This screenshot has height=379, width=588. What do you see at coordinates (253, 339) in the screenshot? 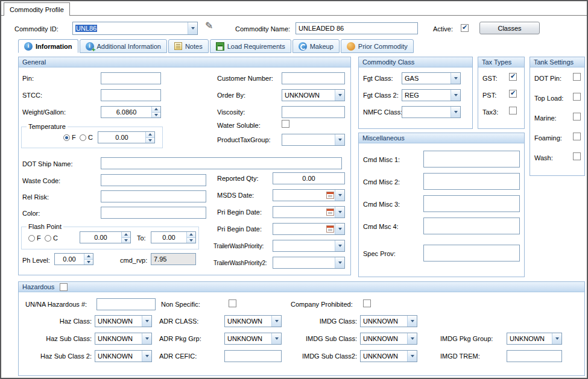
I see `adr-pkg-grp-combo: UNKNOWN` at bounding box center [253, 339].